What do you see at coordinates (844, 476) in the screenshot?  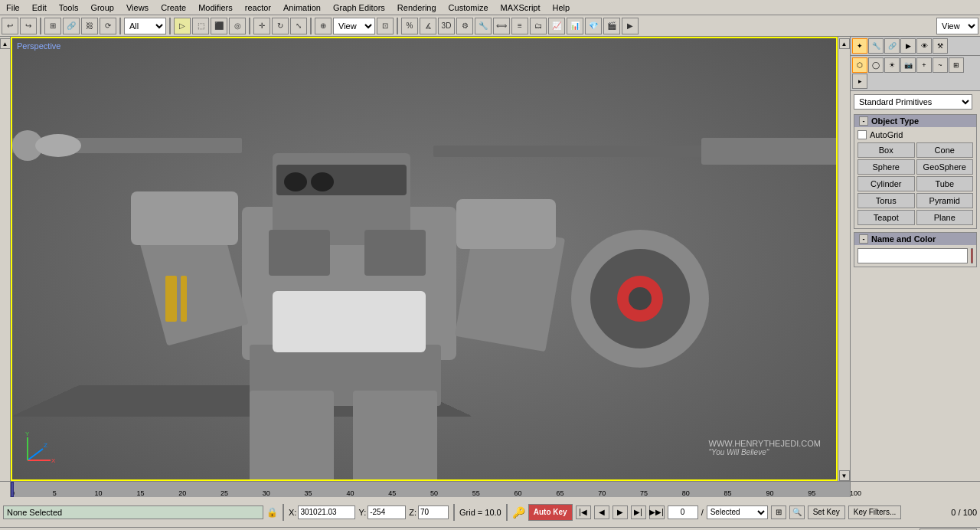 I see `scroll-right-down: ▼` at bounding box center [844, 476].